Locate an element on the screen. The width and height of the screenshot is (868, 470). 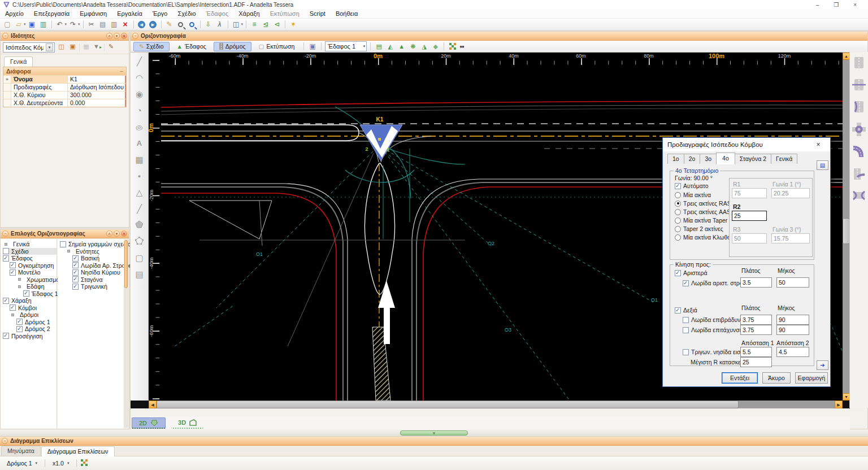
sheet-dotted-tool-icon: ▤ is located at coordinates (140, 275).